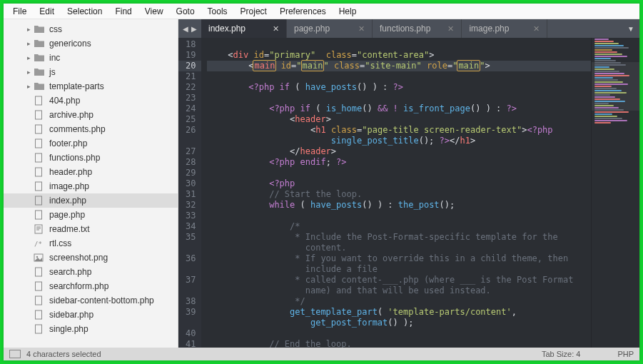 The height and width of the screenshot is (364, 643). Describe the element at coordinates (84, 11) in the screenshot. I see `menu-selection: Selection` at that location.